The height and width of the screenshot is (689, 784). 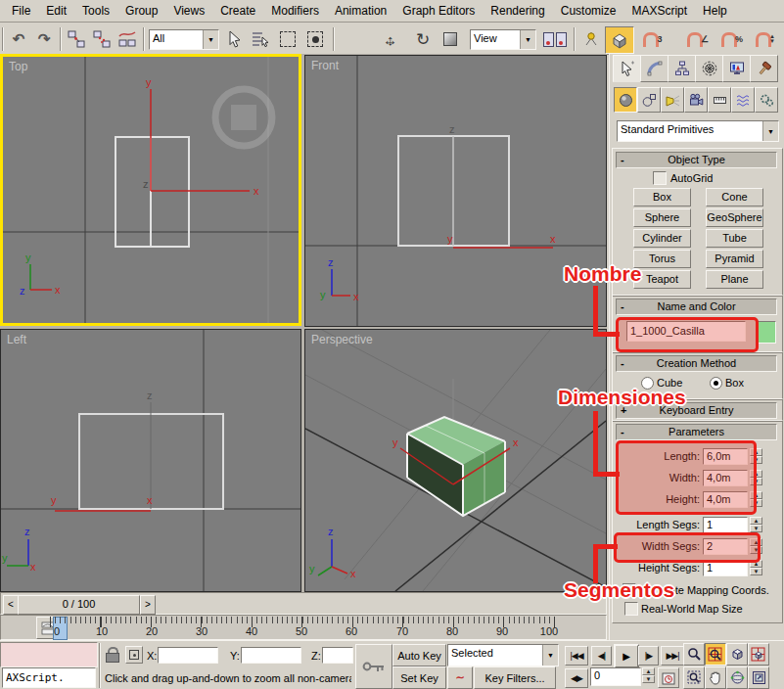 I want to click on arc-rotate-icon, so click(x=737, y=677).